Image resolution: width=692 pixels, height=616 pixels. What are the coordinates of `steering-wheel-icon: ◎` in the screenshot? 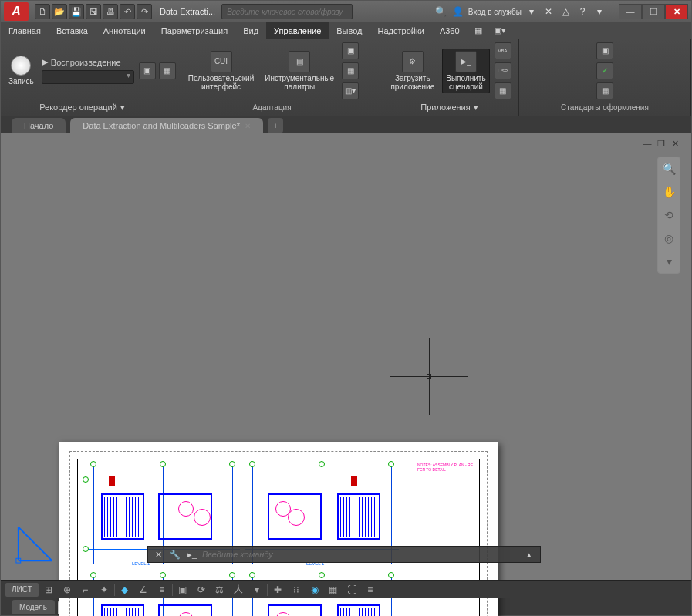 It's located at (669, 238).